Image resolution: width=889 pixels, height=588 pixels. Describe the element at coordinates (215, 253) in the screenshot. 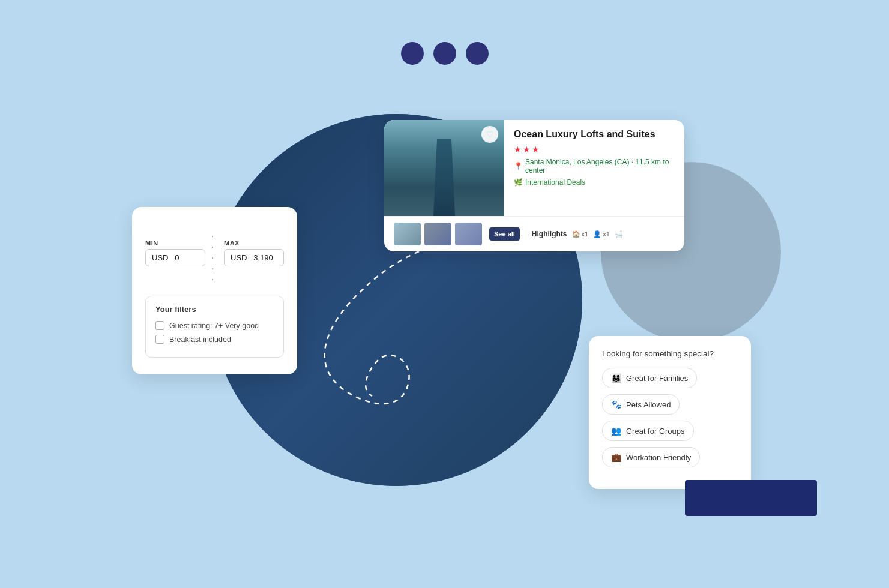

I see `price-inputs-row: MIN USD 0 · · · · · MAX USD 3,190` at that location.